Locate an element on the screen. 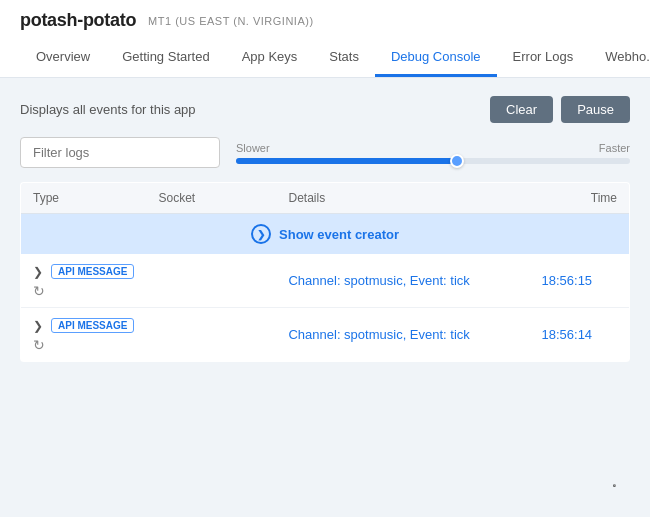  row-top-2: ❯ API MESSAGE is located at coordinates (84, 326).